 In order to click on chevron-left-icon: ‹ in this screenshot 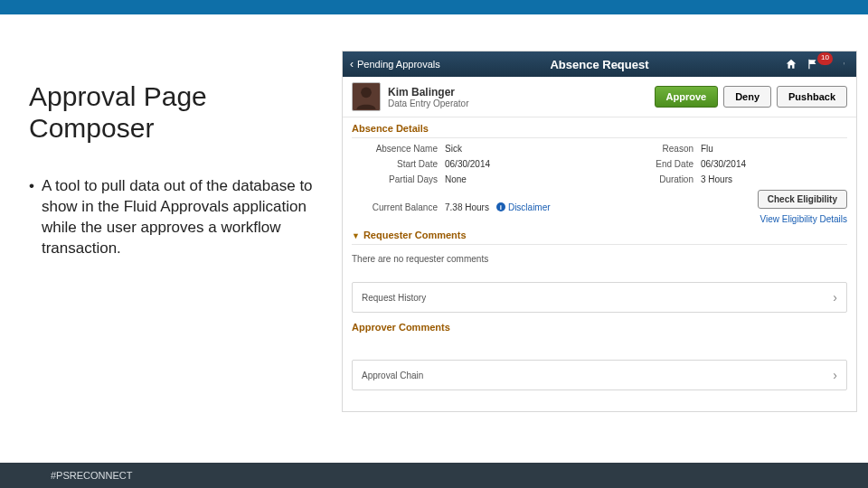, I will do `click(352, 64)`.